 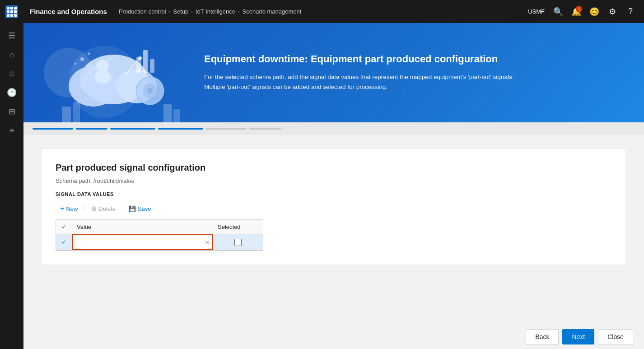 I want to click on user-label: USMF, so click(x=537, y=12).